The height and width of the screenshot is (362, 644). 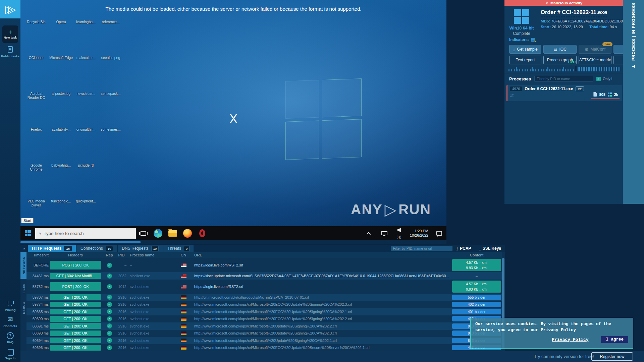 I want to click on content-badge: 402 b ↓ der, so click(x=477, y=304).